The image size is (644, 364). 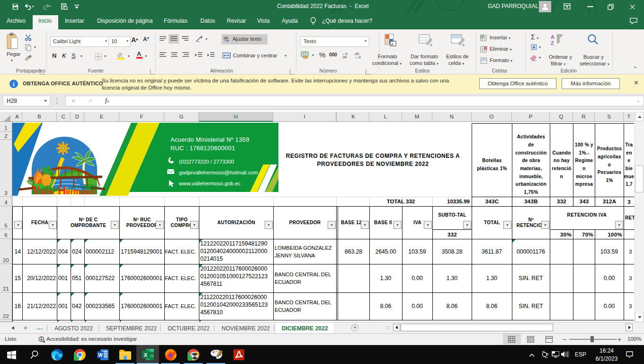 What do you see at coordinates (344, 57) in the screenshot?
I see `svg-text: ,00` at bounding box center [344, 57].